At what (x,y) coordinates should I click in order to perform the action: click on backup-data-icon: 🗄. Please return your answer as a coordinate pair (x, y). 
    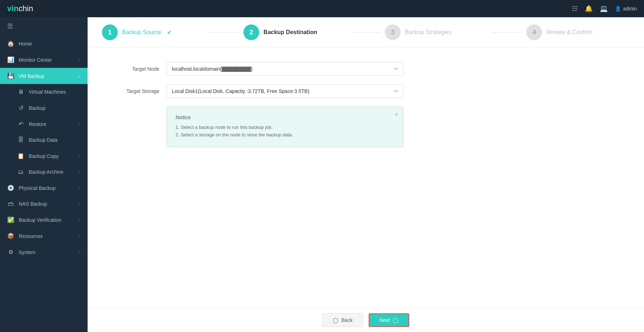
    Looking at the image, I should click on (21, 140).